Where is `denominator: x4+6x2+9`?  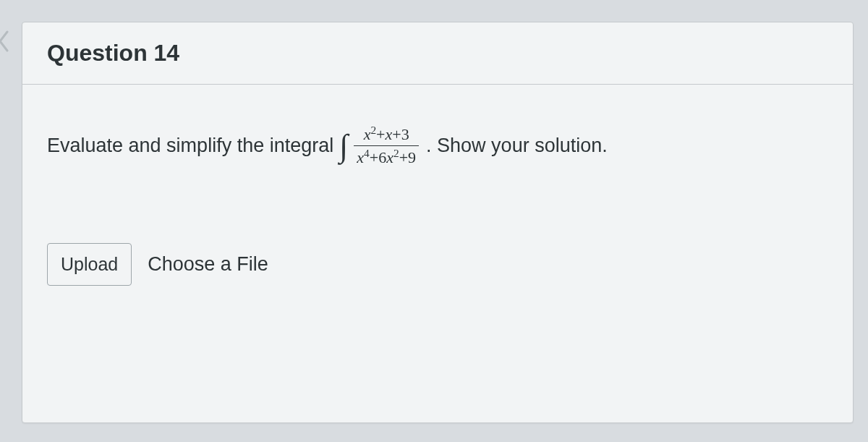 denominator: x4+6x2+9 is located at coordinates (386, 156).